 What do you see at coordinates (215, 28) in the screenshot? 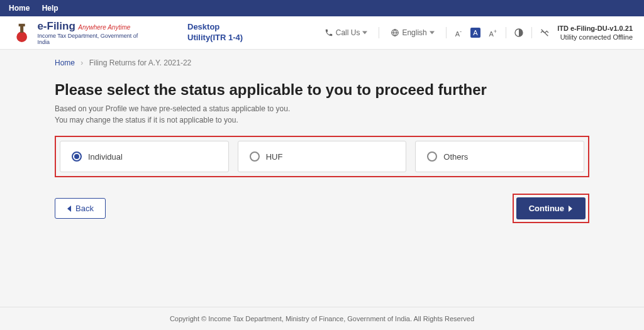
I see `app-line1: Desktop` at bounding box center [215, 28].